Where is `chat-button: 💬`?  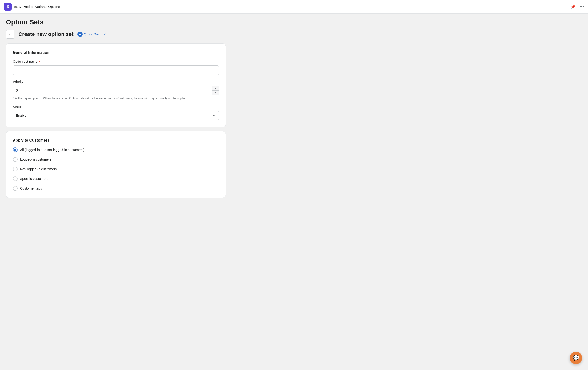
chat-button: 💬 is located at coordinates (576, 358).